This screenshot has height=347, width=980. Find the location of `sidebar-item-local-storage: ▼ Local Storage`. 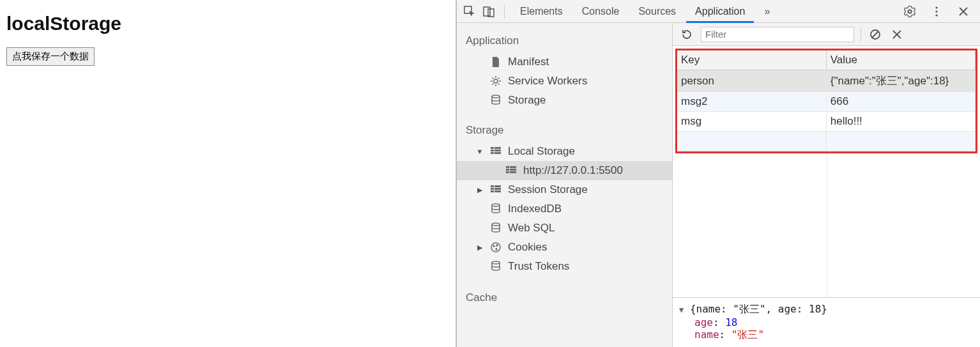

sidebar-item-local-storage: ▼ Local Storage is located at coordinates (565, 151).